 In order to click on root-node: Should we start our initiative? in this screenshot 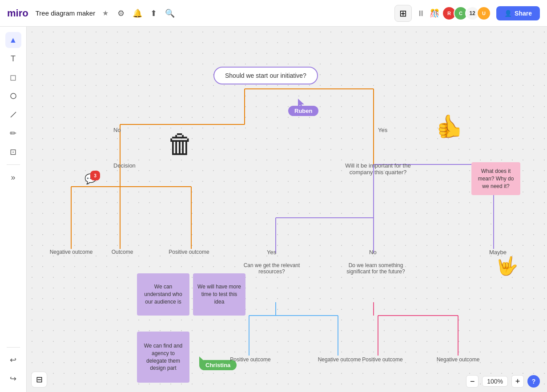, I will do `click(266, 76)`.